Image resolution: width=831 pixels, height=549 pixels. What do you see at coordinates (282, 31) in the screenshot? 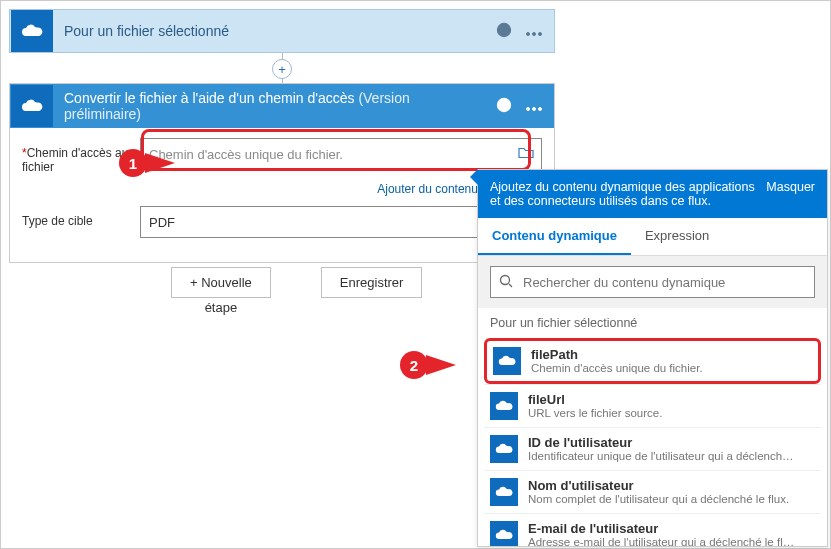
I see `trigger-card: Pour un fichier sélectionné` at bounding box center [282, 31].